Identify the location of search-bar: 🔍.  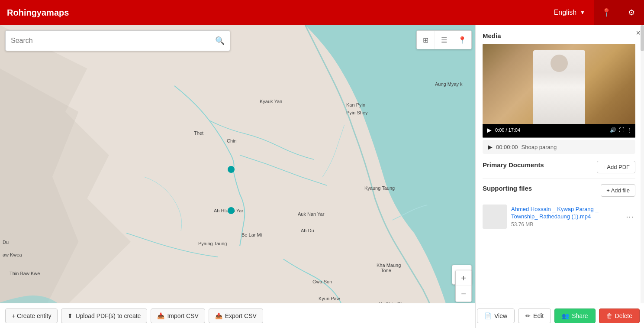
(118, 41).